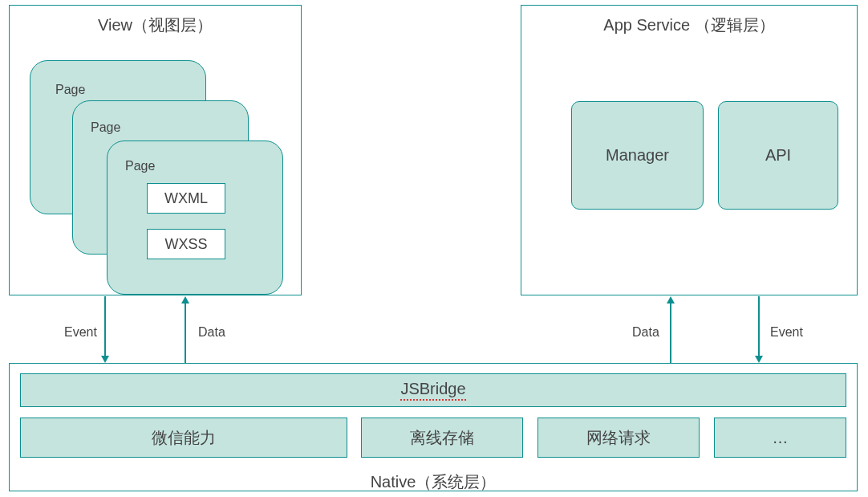 The height and width of the screenshot is (497, 868). I want to click on arrow-view-data-label: Data, so click(212, 332).